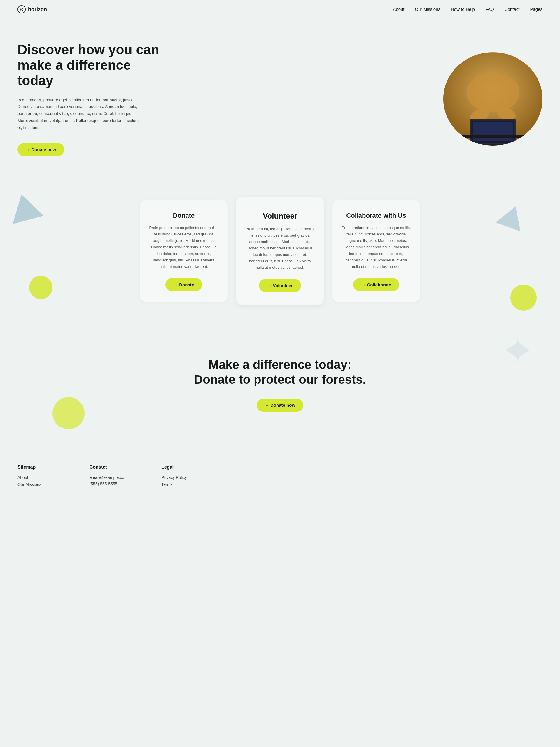 The image size is (560, 747). What do you see at coordinates (518, 350) in the screenshot?
I see `deco-star-icon` at bounding box center [518, 350].